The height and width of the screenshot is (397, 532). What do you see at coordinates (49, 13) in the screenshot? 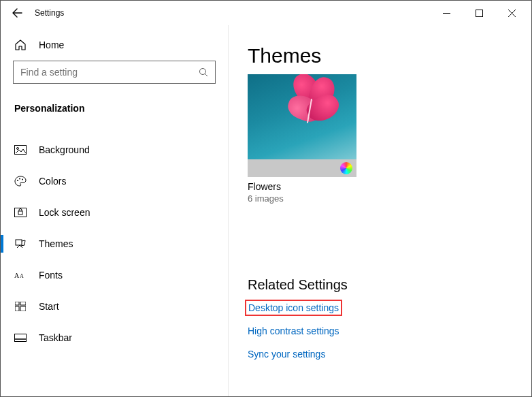
I see `app-title: Settings` at bounding box center [49, 13].